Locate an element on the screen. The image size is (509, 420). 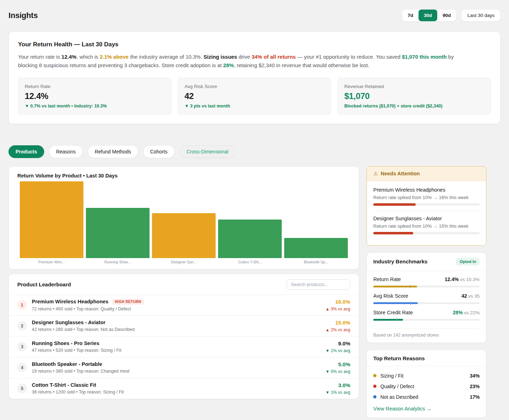
chart-bar-label: Bluetooth Sp... is located at coordinates (316, 262).